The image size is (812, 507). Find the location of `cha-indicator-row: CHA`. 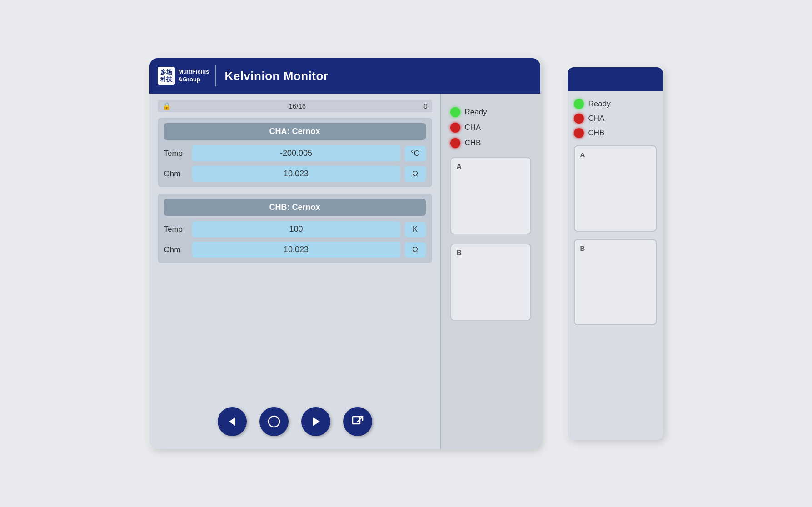

cha-indicator-row: CHA is located at coordinates (491, 128).